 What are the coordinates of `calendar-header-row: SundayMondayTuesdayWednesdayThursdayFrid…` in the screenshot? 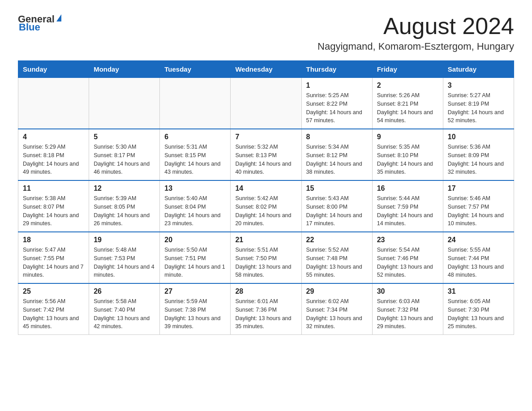 It's located at (266, 69).